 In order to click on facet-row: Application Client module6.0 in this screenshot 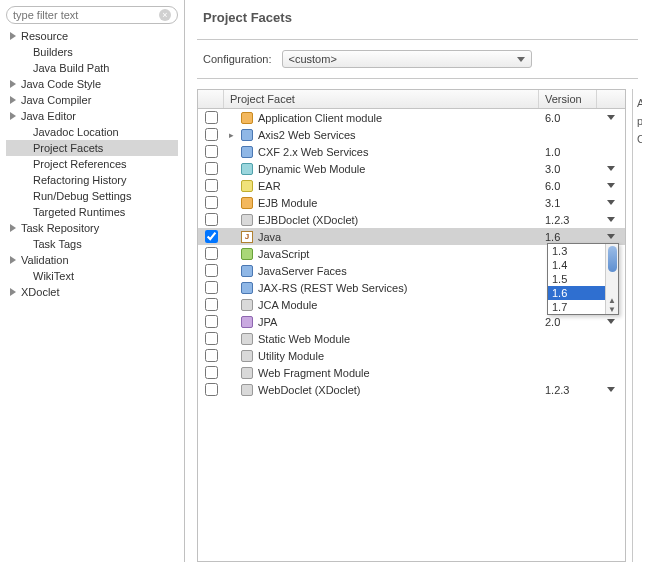, I will do `click(412, 118)`.